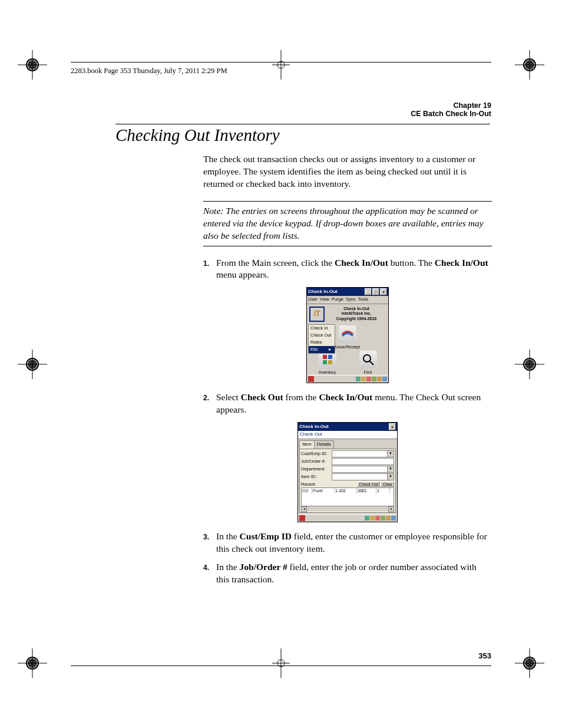 This screenshot has width=562, height=728. I want to click on menu-tools: Tools, so click(363, 299).